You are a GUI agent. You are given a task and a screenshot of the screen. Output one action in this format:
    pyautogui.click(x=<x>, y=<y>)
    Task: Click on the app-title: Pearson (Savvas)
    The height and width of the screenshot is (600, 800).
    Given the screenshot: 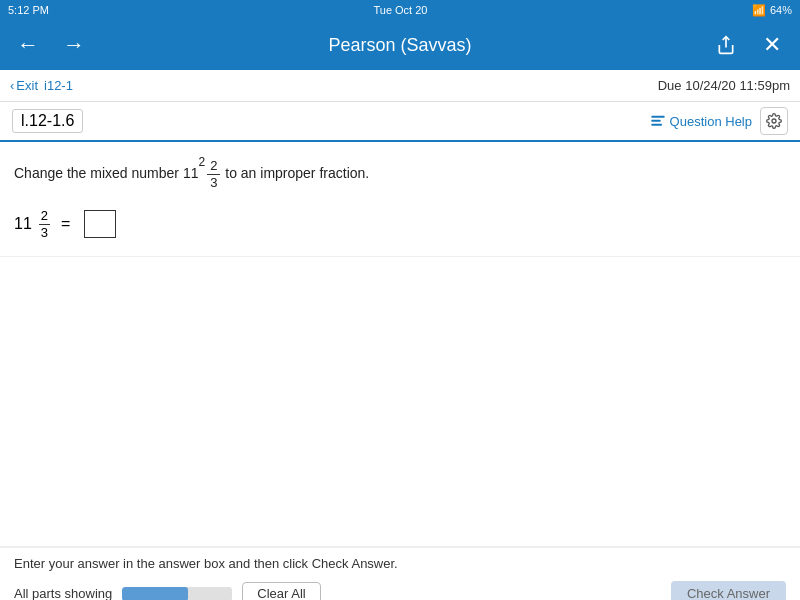 What is the action you would take?
    pyautogui.click(x=400, y=46)
    